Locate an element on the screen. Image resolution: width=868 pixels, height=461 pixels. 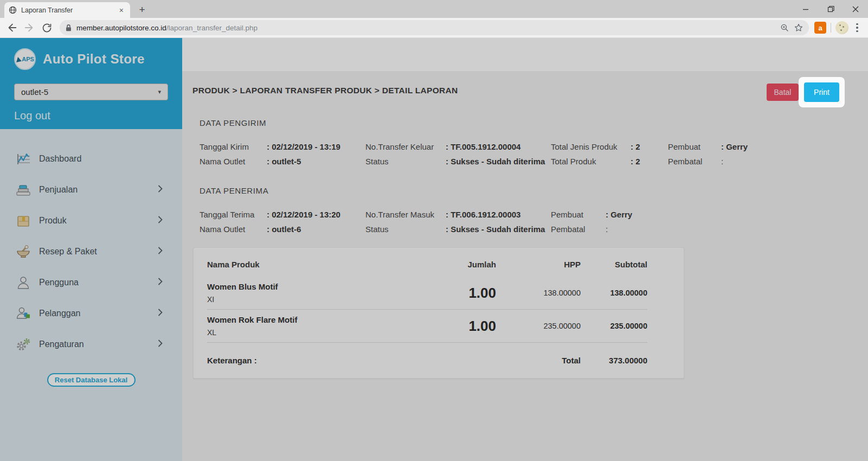
customer-icon is located at coordinates (23, 313).